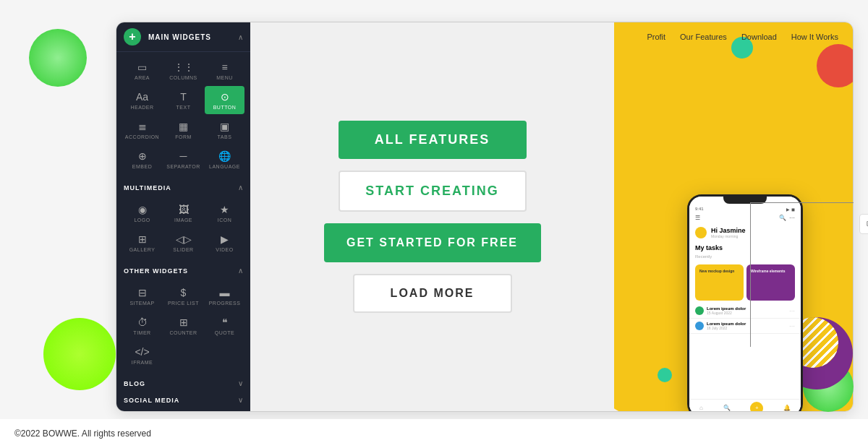 This screenshot has width=868, height=448. I want to click on phone-card-purple-title: Wireframe elements, so click(771, 271).